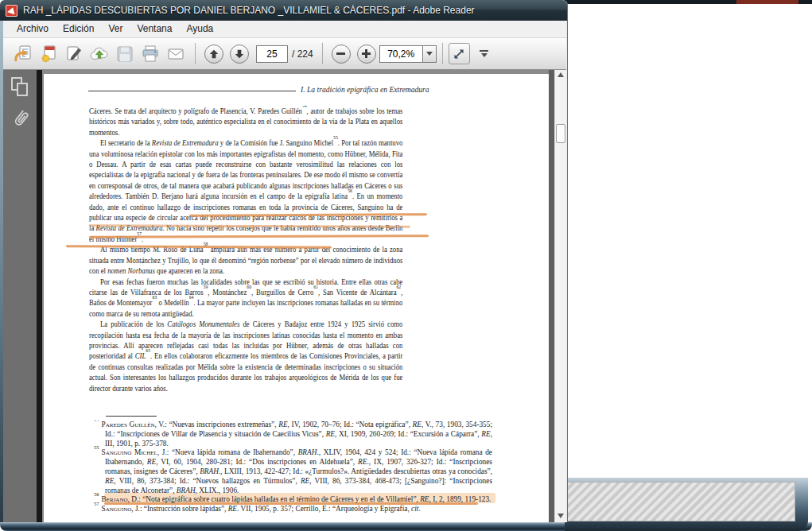 The width and height of the screenshot is (812, 531). I want to click on cloud-upload-button, so click(99, 54).